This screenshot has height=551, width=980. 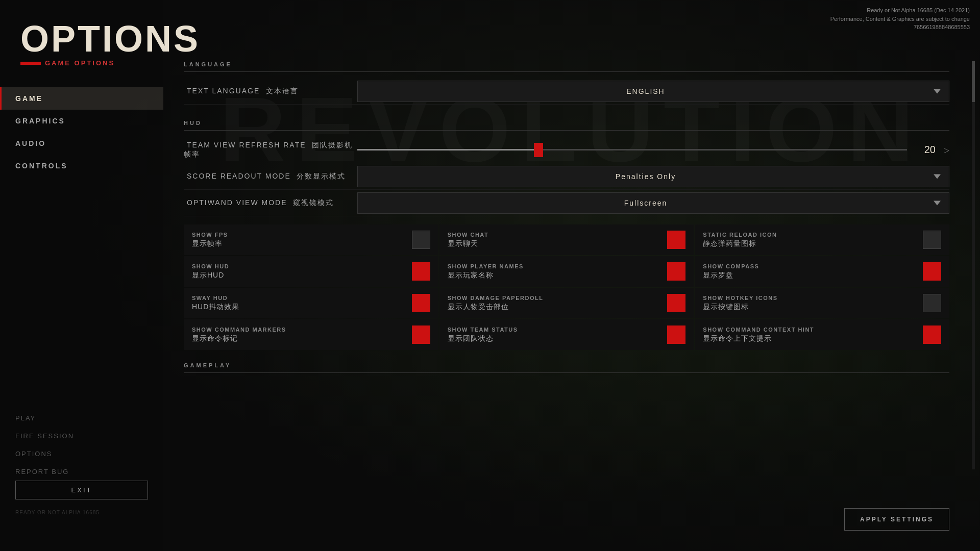 What do you see at coordinates (567, 271) in the screenshot?
I see `toggle-item-show-player-names: SHOW PLAYER NAMES显示玩家名称` at bounding box center [567, 271].